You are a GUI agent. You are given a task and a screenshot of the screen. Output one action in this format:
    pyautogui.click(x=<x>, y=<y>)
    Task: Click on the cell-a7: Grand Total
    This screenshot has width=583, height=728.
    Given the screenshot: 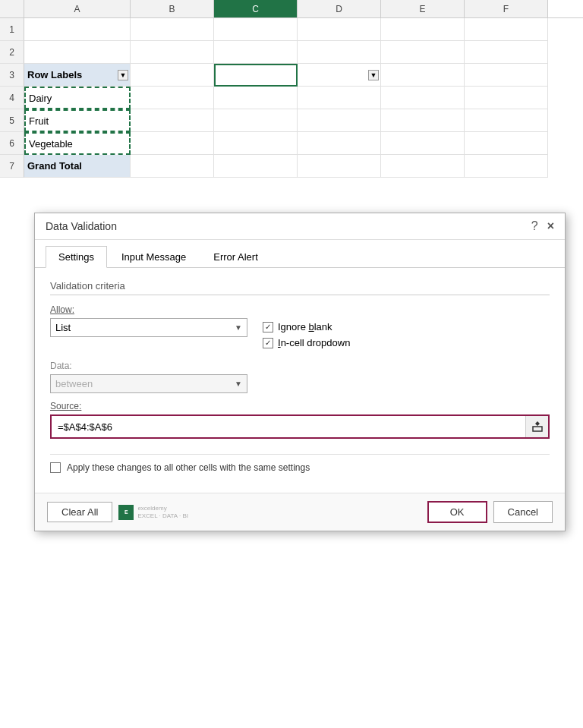 What is the action you would take?
    pyautogui.click(x=77, y=166)
    